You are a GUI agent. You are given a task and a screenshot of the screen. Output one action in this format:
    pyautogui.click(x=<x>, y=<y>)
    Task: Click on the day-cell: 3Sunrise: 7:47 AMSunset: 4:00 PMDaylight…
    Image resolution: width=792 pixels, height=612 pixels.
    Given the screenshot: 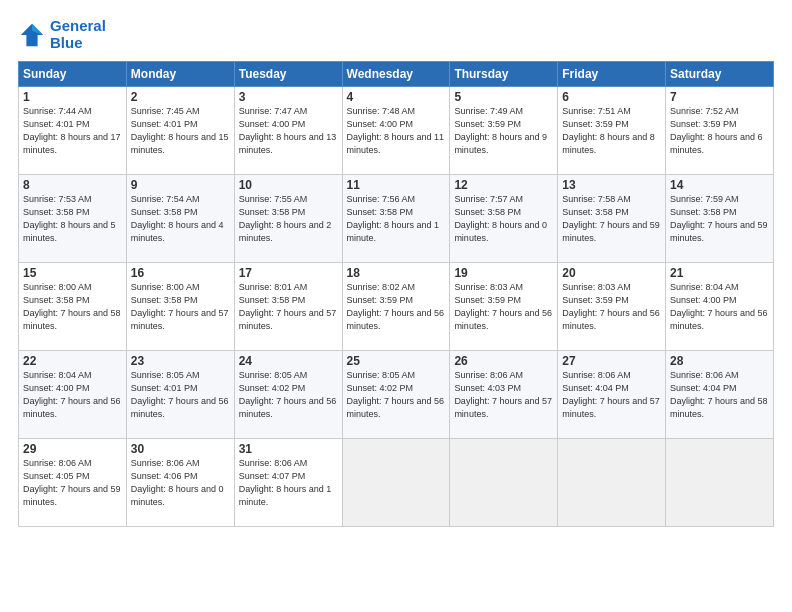 What is the action you would take?
    pyautogui.click(x=288, y=131)
    